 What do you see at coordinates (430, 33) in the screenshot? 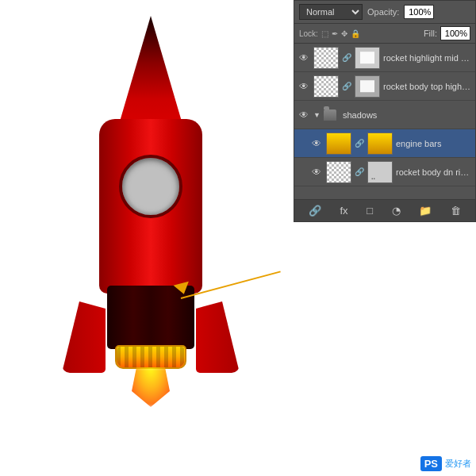
I see `fill-label: Fill:` at bounding box center [430, 33].